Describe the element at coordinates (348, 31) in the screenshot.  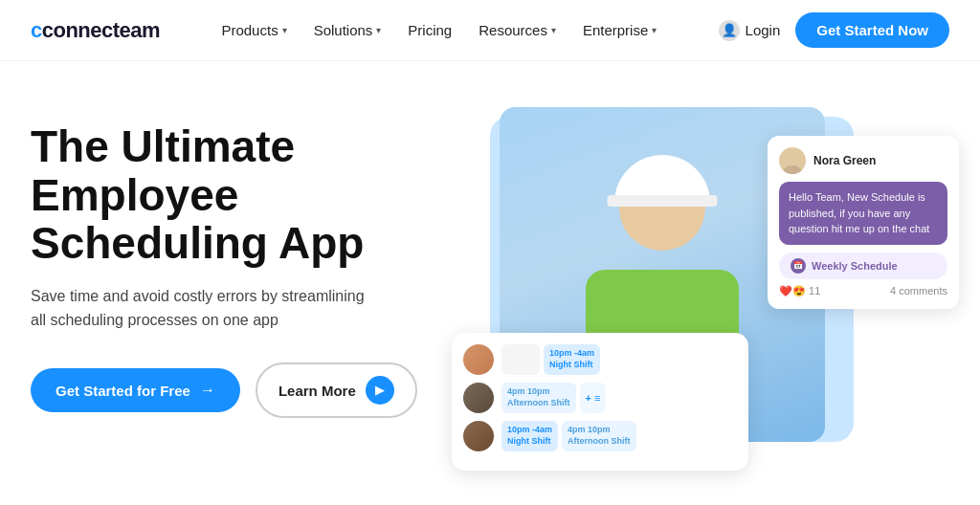
I see `nav-solutions: Solutions ▾` at that location.